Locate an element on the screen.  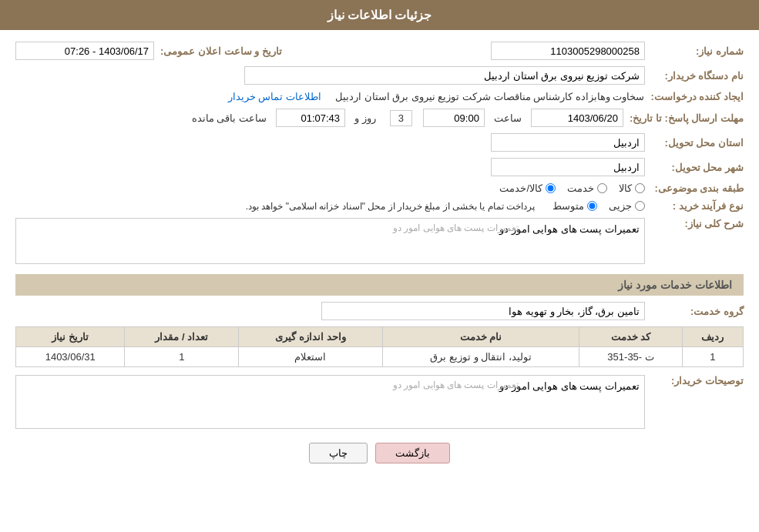
table-row: 1ت -35-351تولید، انتقال و توزیع برقاستعل… is located at coordinates (380, 357).